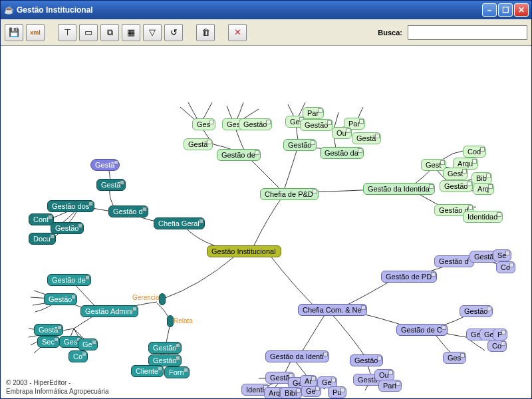  What do you see at coordinates (70, 206) in the screenshot?
I see `node-teal: Gestão dos` at bounding box center [70, 206].